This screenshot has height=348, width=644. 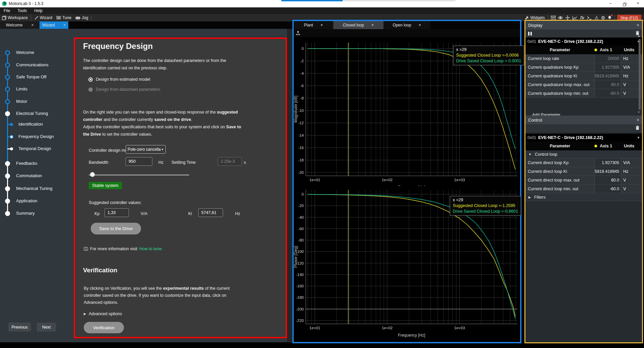 I want to click on step-dot-application, so click(x=7, y=201).